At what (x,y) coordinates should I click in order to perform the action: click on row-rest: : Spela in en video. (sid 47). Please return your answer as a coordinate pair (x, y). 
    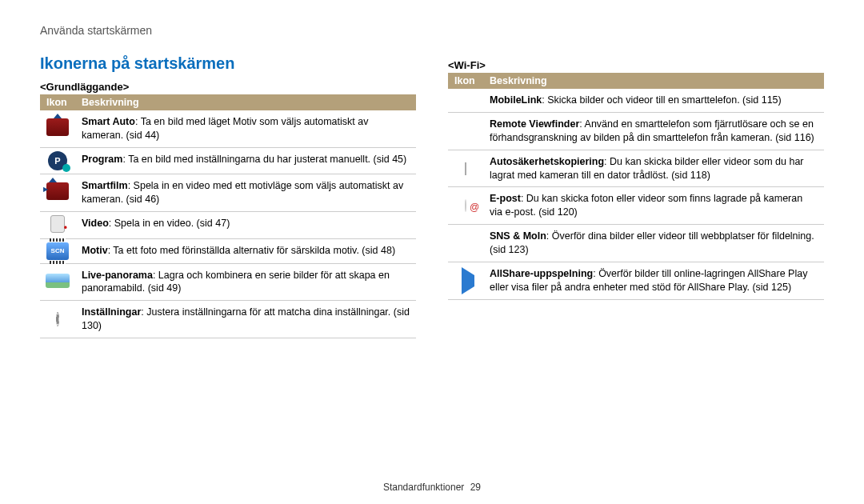
    Looking at the image, I should click on (170, 223).